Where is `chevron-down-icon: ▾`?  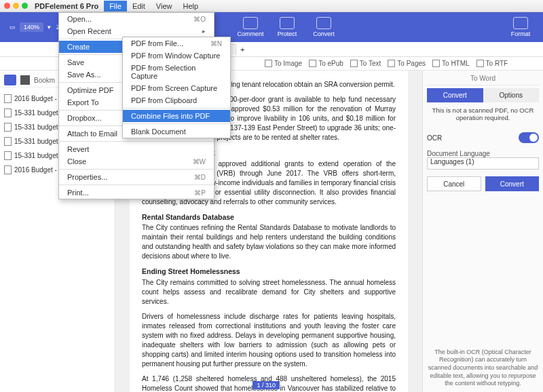
chevron-down-icon: ▾ is located at coordinates (49, 27).